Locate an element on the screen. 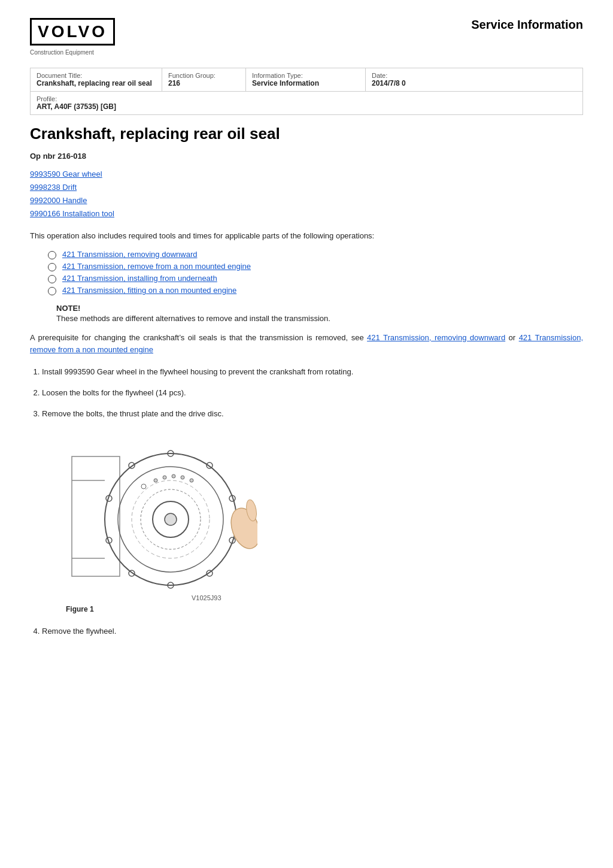 Image resolution: width=613 pixels, height=868 pixels. operation-item-3: 421 Transmission, installing from undern… is located at coordinates (315, 279).